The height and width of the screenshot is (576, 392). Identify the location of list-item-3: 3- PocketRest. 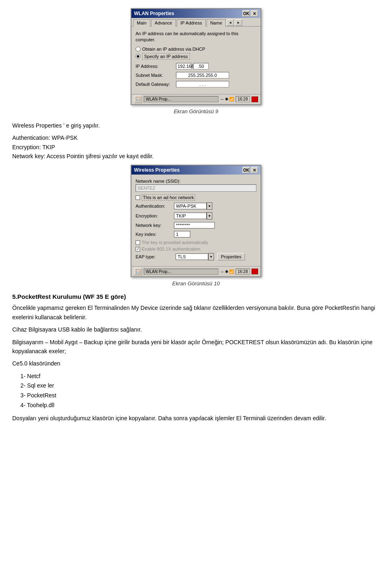
(200, 396).